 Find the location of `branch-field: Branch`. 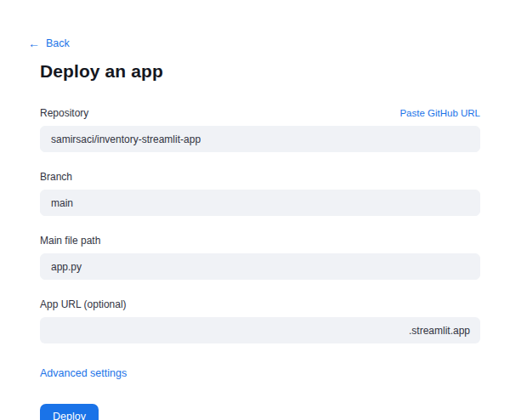

branch-field: Branch is located at coordinates (260, 194).